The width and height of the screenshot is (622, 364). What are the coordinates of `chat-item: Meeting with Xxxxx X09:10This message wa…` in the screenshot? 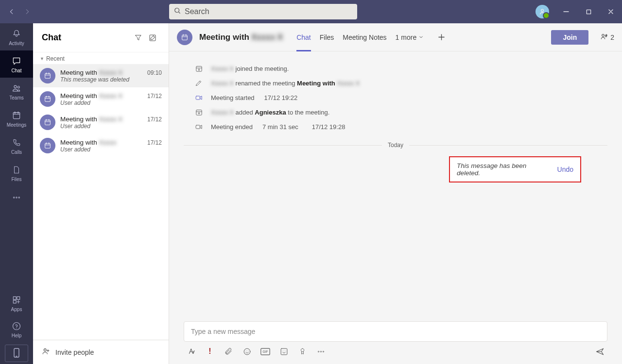 It's located at (101, 76).